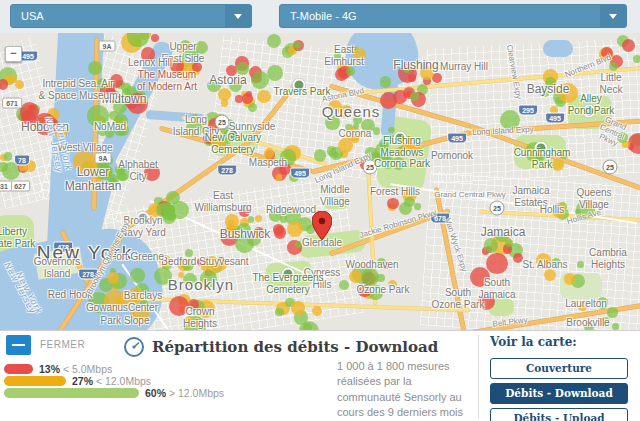 Image resolution: width=640 pixels, height=421 pixels. What do you see at coordinates (201, 284) in the screenshot?
I see `map-label: Brooklyn` at bounding box center [201, 284].